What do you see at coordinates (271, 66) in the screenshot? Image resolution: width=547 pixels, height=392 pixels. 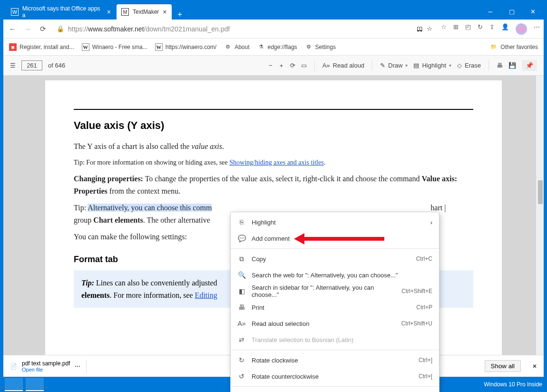 I see `zoom-out-button: −` at bounding box center [271, 66].